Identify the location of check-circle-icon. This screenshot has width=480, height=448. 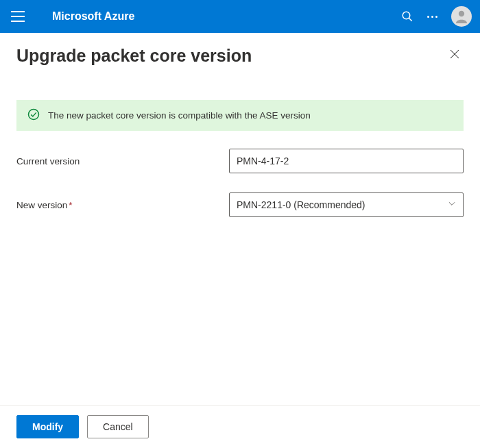
(34, 115).